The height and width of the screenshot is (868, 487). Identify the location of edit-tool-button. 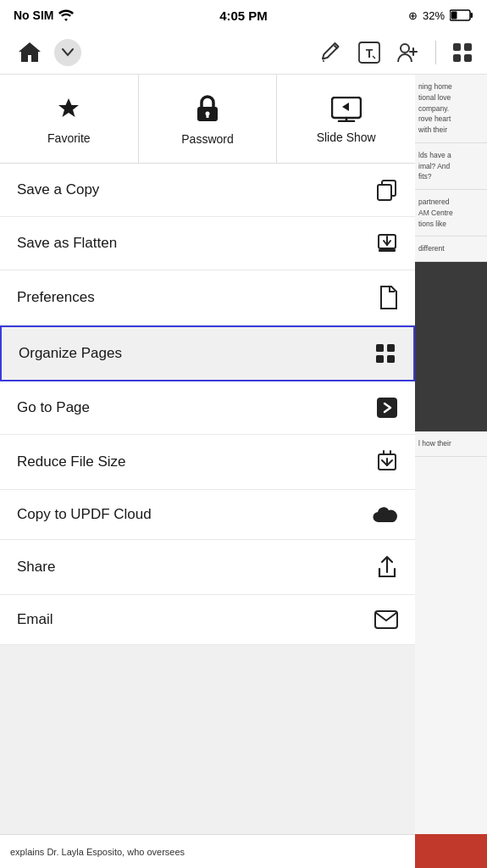
(331, 53).